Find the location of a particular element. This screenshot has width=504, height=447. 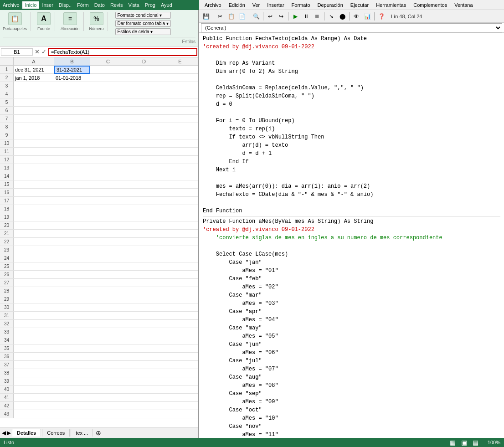

vba-menu-ventana: Ventana is located at coordinates (463, 5).